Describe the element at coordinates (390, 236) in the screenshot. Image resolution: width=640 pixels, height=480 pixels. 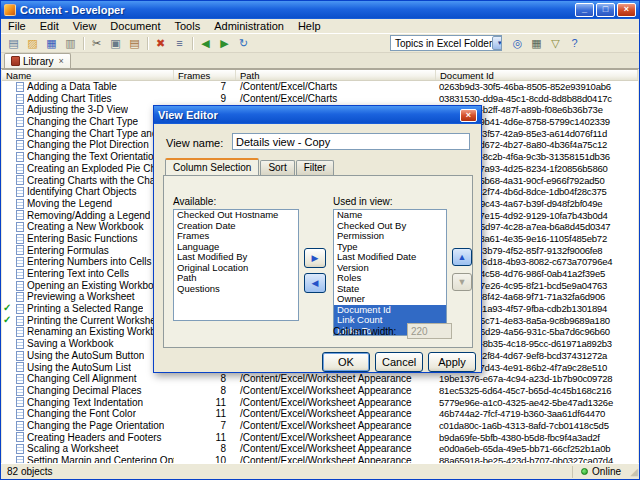
I see `used-field: Permission` at that location.